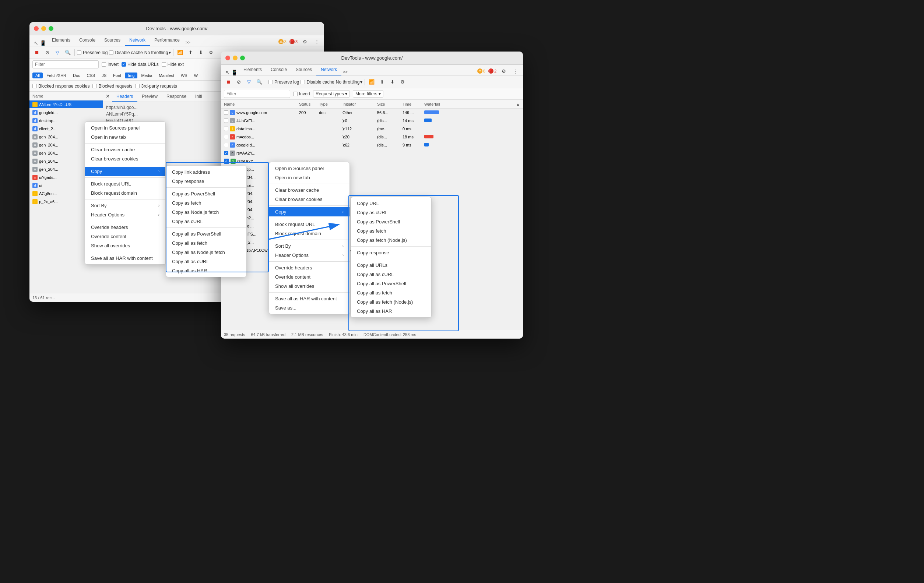 The height and width of the screenshot is (583, 924). Describe the element at coordinates (199, 97) in the screenshot. I see `detail-tab-initiator-1: Initi` at that location.